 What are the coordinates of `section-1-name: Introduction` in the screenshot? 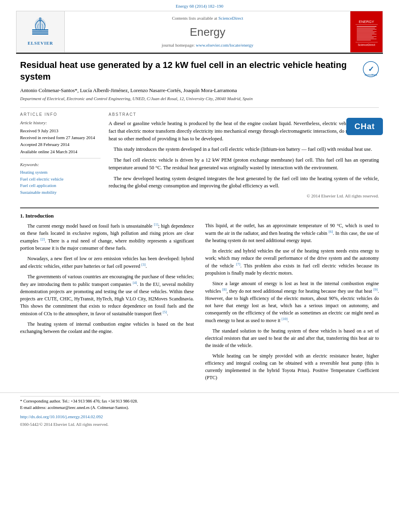 It's located at (39, 216).